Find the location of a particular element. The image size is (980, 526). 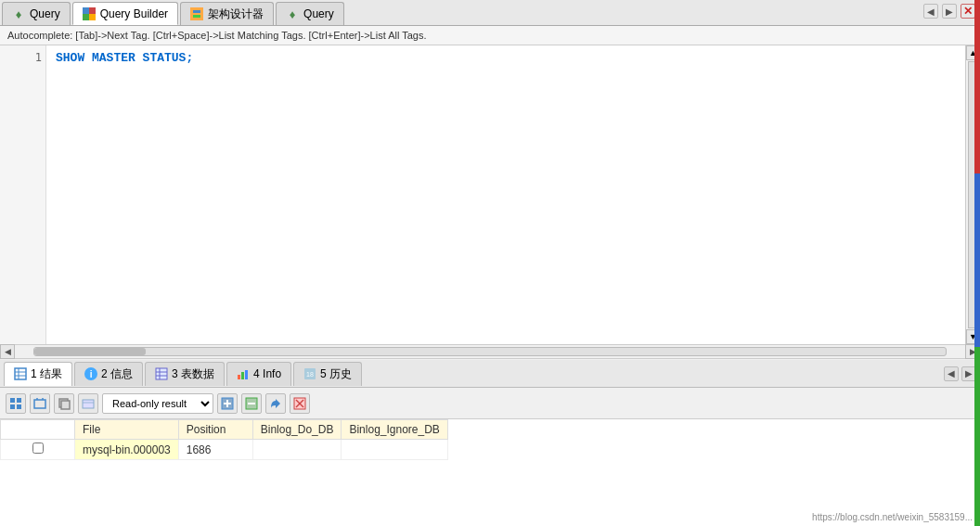

result-tab-info-label: 2 信息 is located at coordinates (117, 375).